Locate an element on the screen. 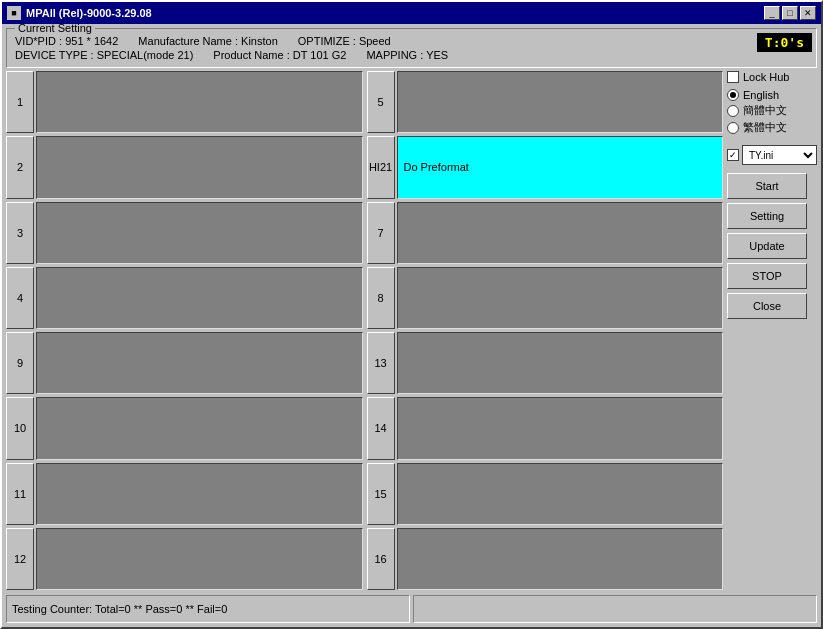  optimize-value: Speed is located at coordinates (375, 41).